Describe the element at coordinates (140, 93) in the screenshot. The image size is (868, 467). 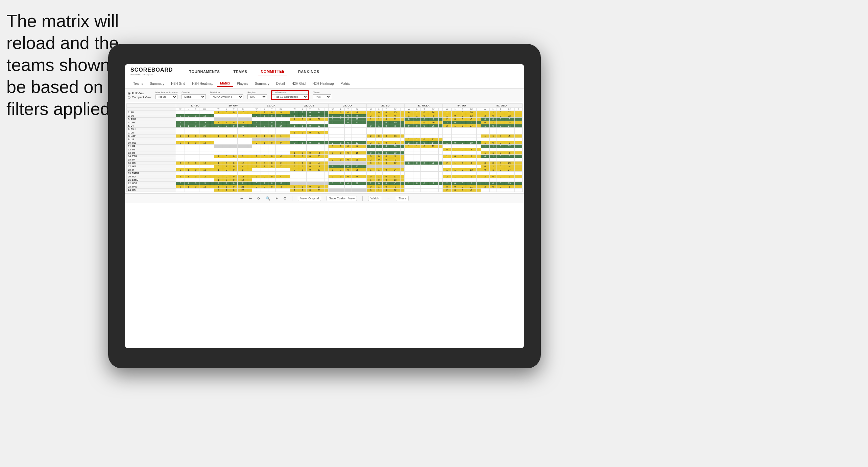
I see `view-full-option: Full View` at that location.